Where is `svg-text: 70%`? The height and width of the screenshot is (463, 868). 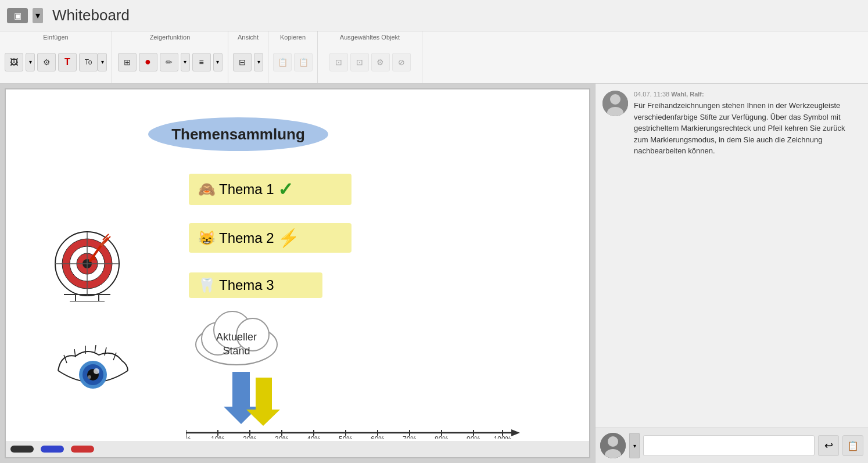
svg-text: 70% is located at coordinates (410, 437).